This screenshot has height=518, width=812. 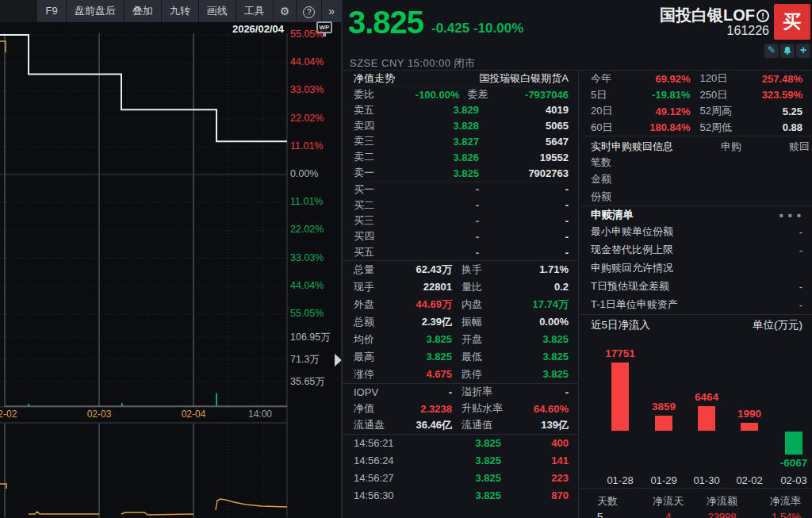 I want to click on bid-row: 买四--, so click(x=462, y=236).